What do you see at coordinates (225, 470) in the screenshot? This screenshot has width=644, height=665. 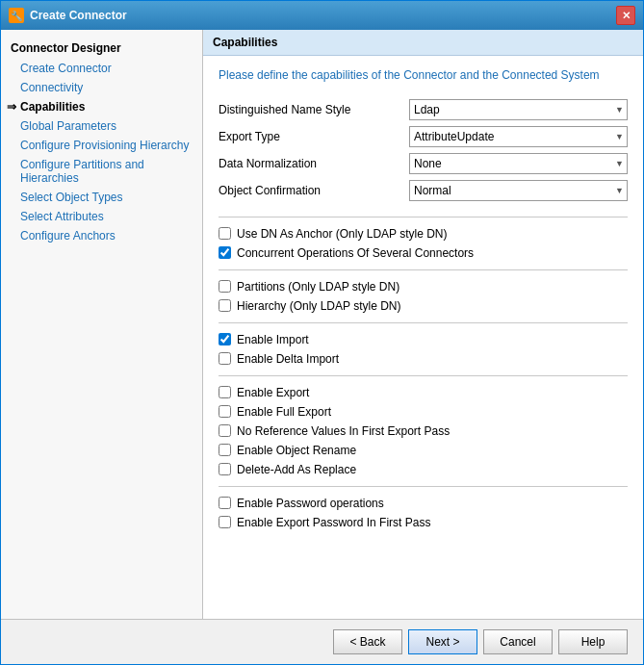 I see `delete-add-replace-checkbox` at bounding box center [225, 470].